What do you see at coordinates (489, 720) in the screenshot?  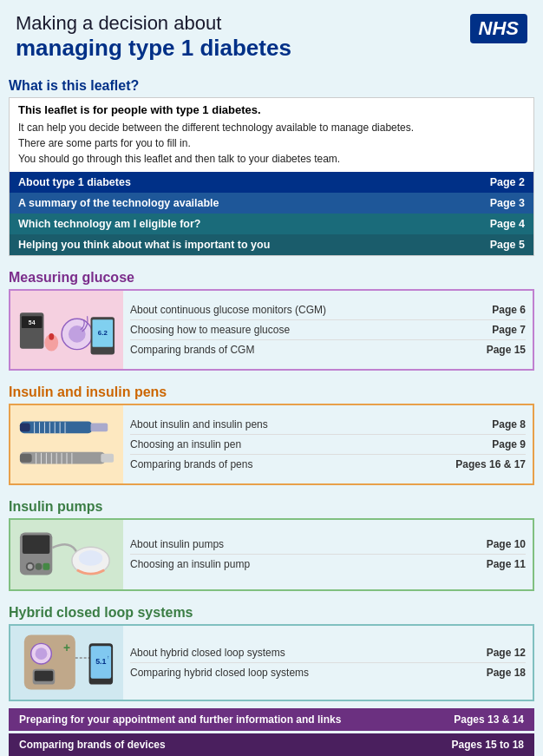 I see `footer-page-1: Pages 13 & 14` at bounding box center [489, 720].